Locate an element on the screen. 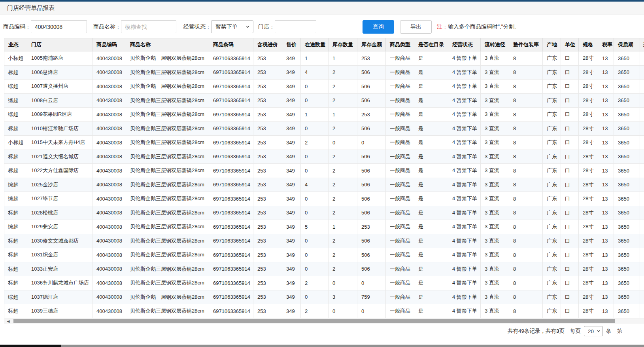  cell-store: 1015中天未来方舟H4店 is located at coordinates (60, 143).